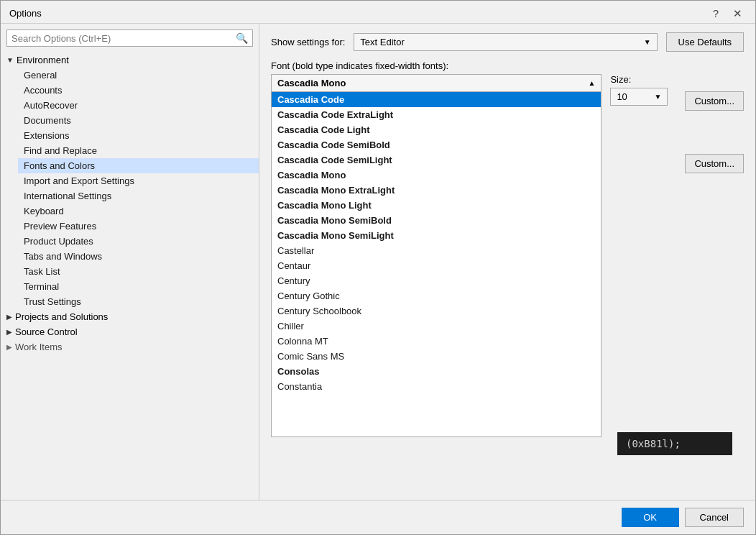 Image resolution: width=756 pixels, height=535 pixels. What do you see at coordinates (591, 83) in the screenshot?
I see `chevron-up-icon: ▲` at bounding box center [591, 83].